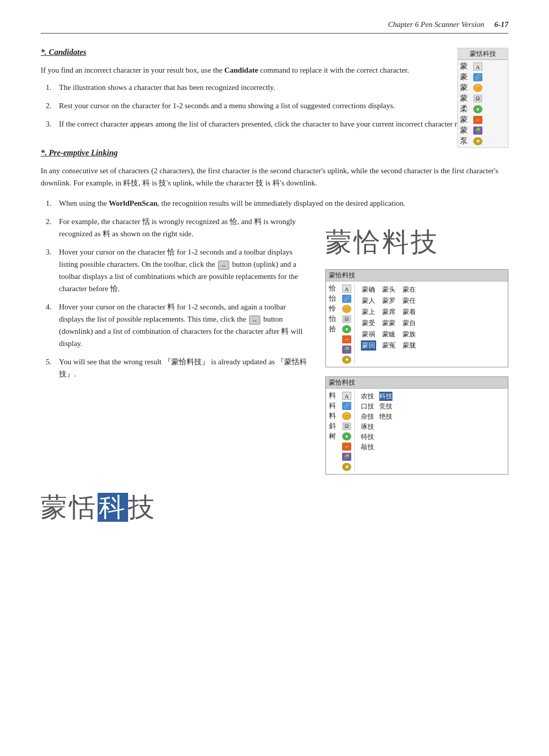 The height and width of the screenshot is (756, 549). What do you see at coordinates (389, 312) in the screenshot?
I see `grid-cell-蒙席: 蒙席` at bounding box center [389, 312].